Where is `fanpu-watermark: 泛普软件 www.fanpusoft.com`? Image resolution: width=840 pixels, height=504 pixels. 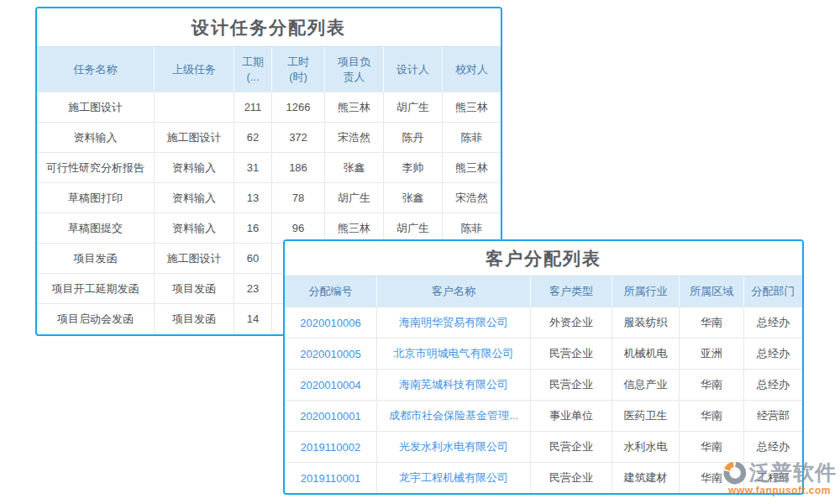
fanpu-watermark: 泛普软件 www.fanpusoft.com is located at coordinates (780, 477).